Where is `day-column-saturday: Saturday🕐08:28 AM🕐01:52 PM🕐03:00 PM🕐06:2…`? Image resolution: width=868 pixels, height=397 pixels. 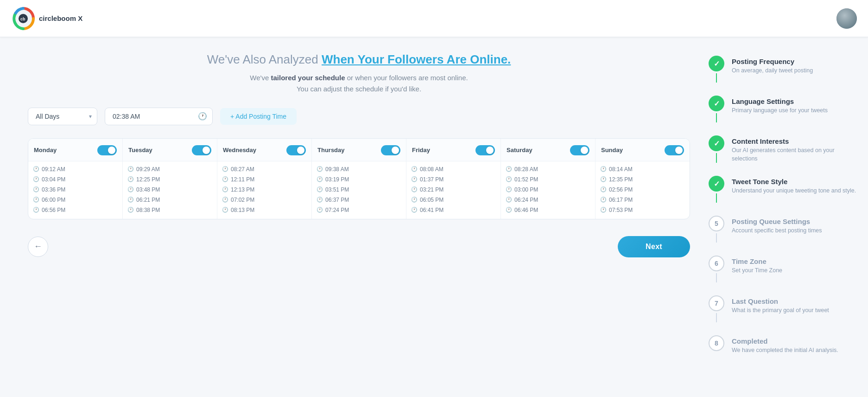 day-column-saturday: Saturday🕐08:28 AM🕐01:52 PM🕐03:00 PM🕐06:2… is located at coordinates (548, 179).